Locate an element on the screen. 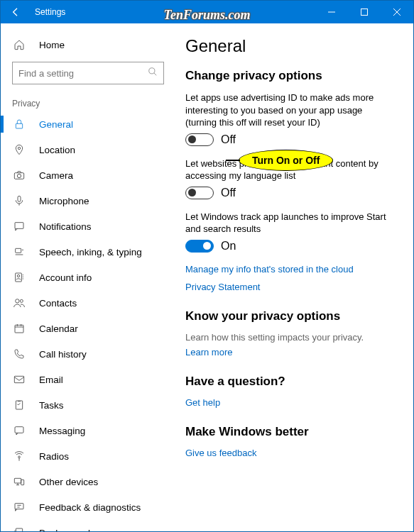  titlebar: Settings is located at coordinates (207, 12).